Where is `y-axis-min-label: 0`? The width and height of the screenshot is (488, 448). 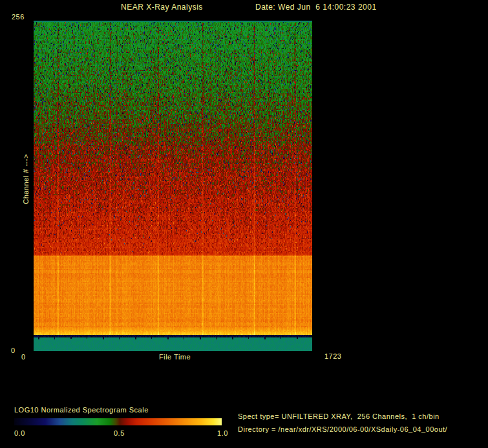
y-axis-min-label: 0 is located at coordinates (13, 350).